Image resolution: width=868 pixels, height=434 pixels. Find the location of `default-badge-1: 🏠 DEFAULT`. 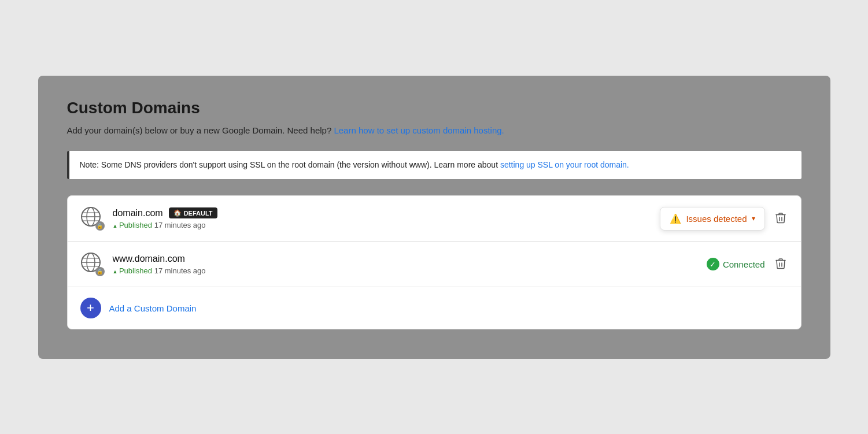

default-badge-1: 🏠 DEFAULT is located at coordinates (193, 213).